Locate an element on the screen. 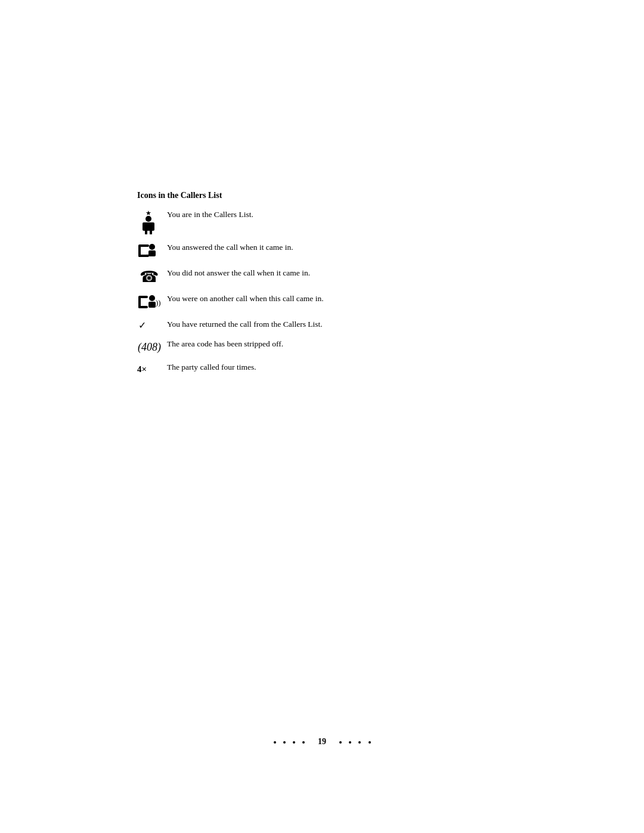 The height and width of the screenshot is (833, 644). page-number-bar: 19 is located at coordinates (322, 742).